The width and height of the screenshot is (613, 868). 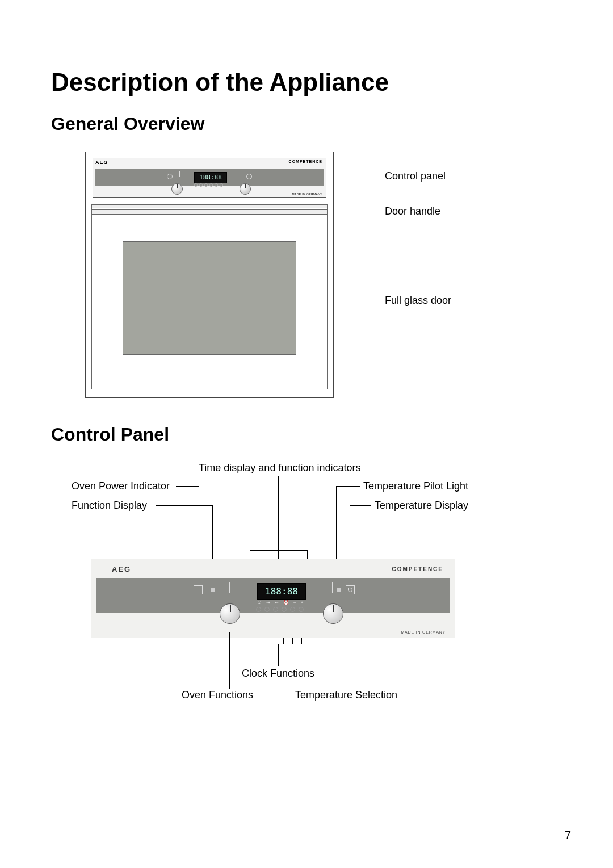 What do you see at coordinates (209, 297) in the screenshot?
I see `oven-door` at bounding box center [209, 297].